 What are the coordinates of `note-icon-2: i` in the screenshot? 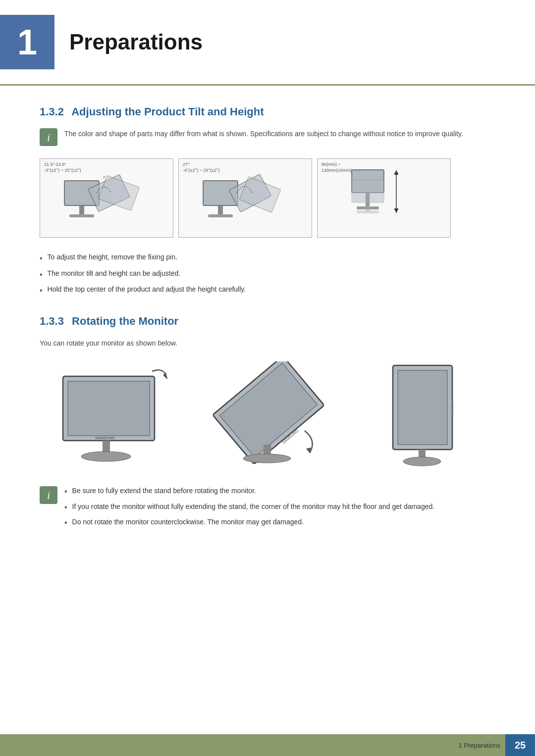 It's located at (49, 495).